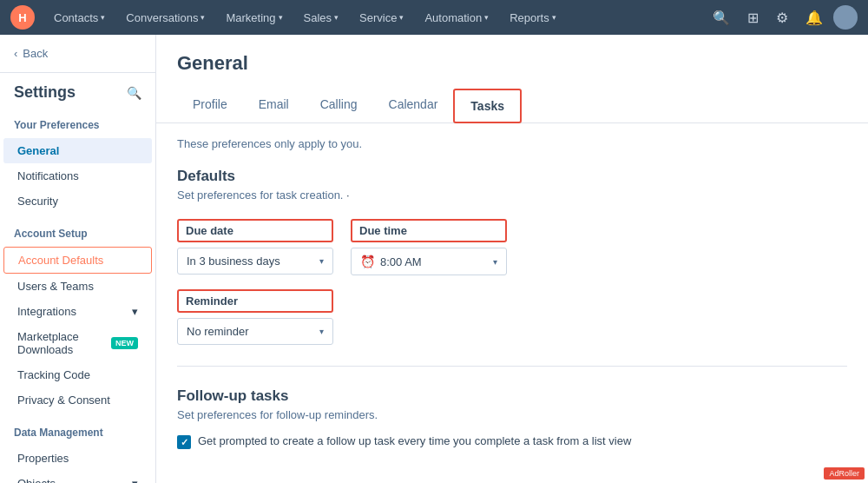  Describe the element at coordinates (218, 332) in the screenshot. I see `reminder-value: No reminder` at that location.